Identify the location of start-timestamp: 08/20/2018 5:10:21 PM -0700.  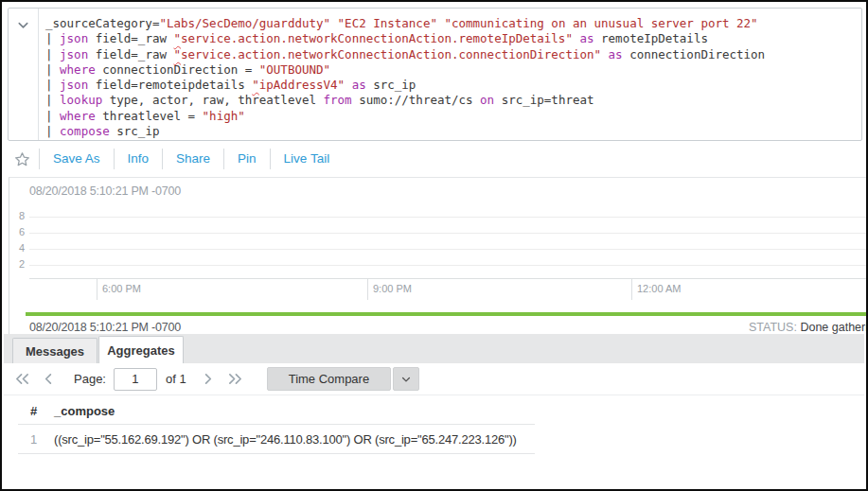
(105, 191).